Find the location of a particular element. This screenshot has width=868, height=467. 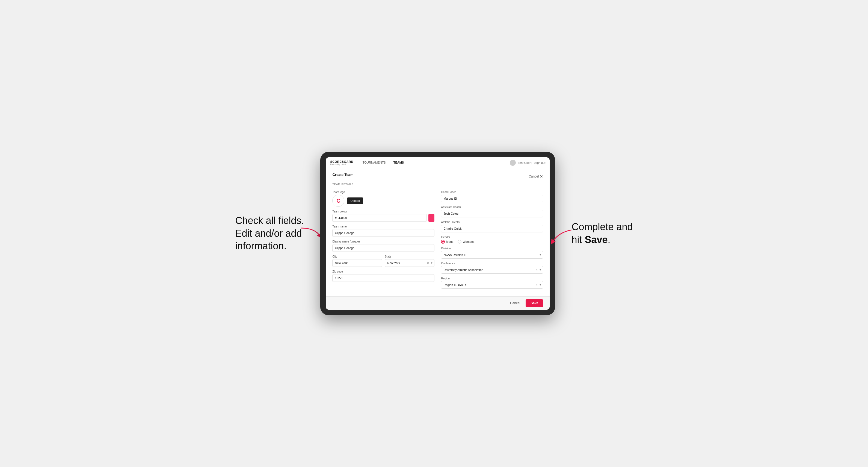

sign-out-link: Sign out is located at coordinates (540, 163).